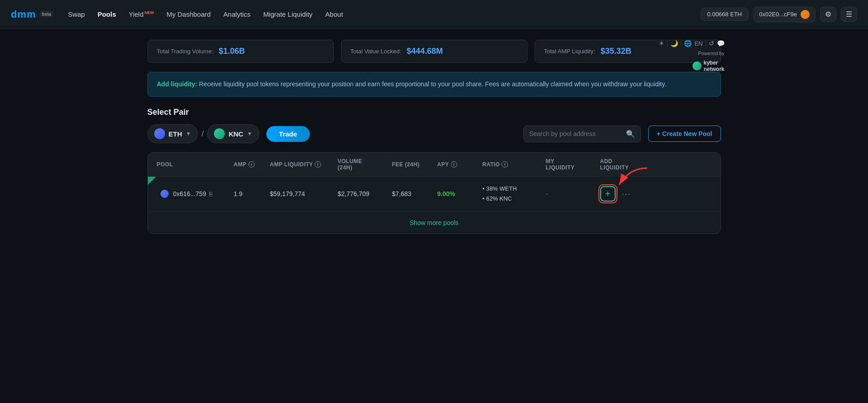 This screenshot has width=868, height=403. Describe the element at coordinates (195, 194) in the screenshot. I see `pool-address-cell: 0x616...759 ⎘` at that location.